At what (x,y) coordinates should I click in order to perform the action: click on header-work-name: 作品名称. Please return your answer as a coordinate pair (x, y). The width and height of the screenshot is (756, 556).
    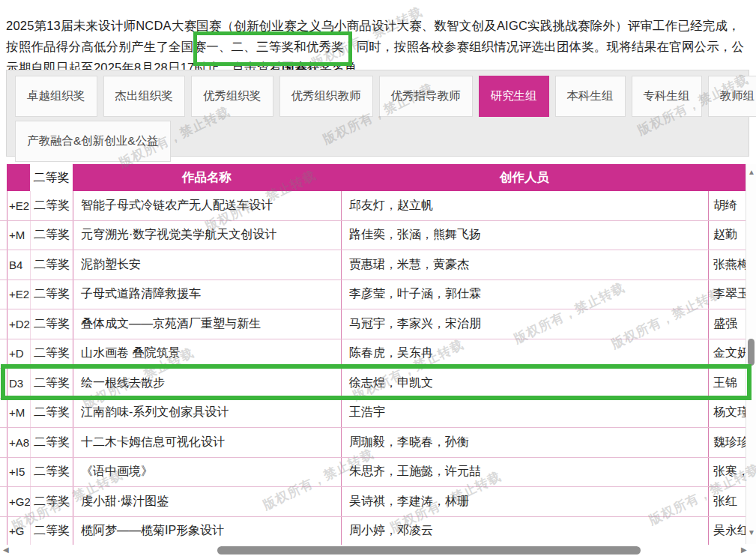
    Looking at the image, I should click on (207, 178).